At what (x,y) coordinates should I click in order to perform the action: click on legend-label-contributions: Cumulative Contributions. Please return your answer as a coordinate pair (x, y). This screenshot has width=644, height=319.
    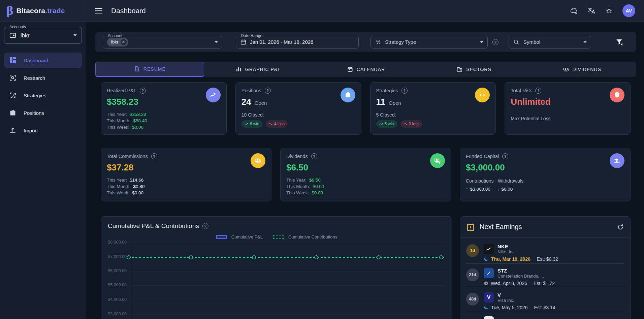
    Looking at the image, I should click on (313, 237).